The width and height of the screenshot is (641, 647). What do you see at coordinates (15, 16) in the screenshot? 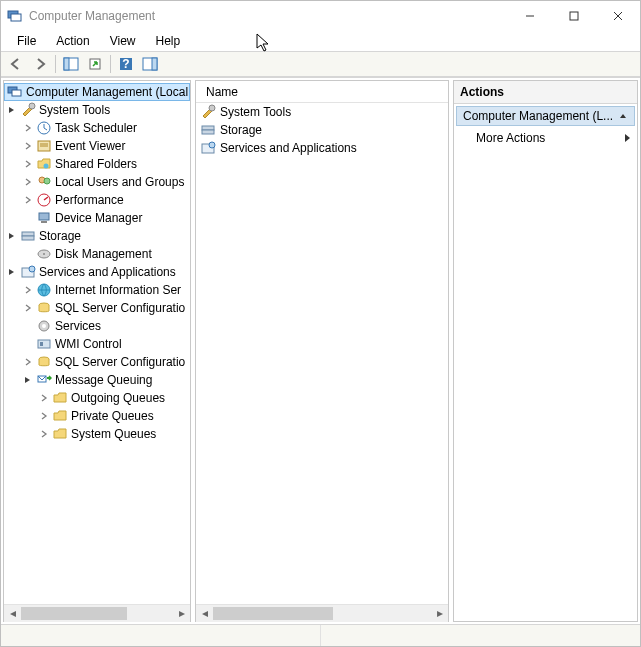
I see `app-icon` at bounding box center [15, 16].